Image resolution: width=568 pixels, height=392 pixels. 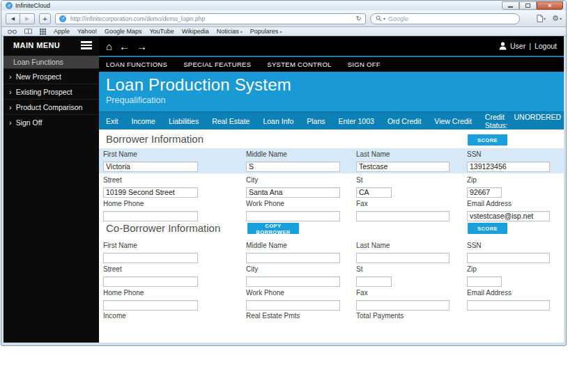 I want to click on coborrower-first-name-input, so click(x=151, y=258).